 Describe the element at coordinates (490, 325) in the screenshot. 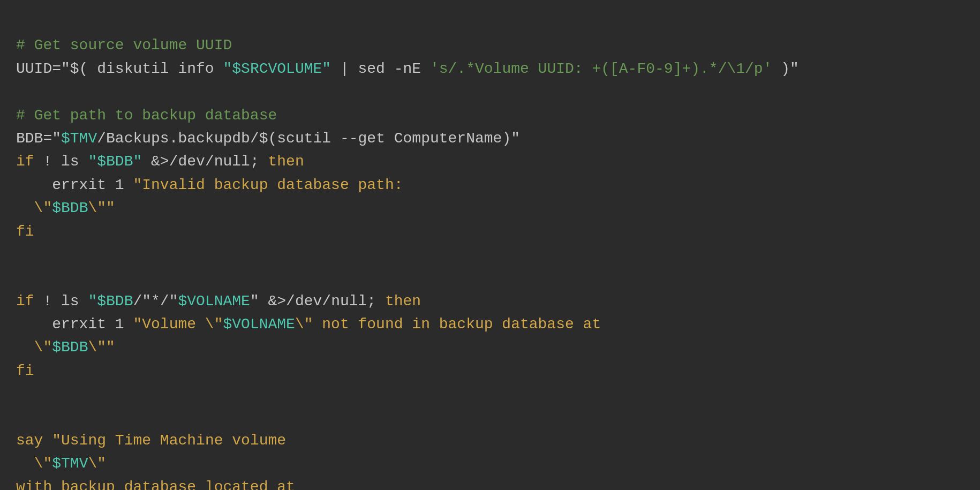

I see `code-line-13: errxit 1 "Volume \"$VOLNAME\" not found …` at that location.